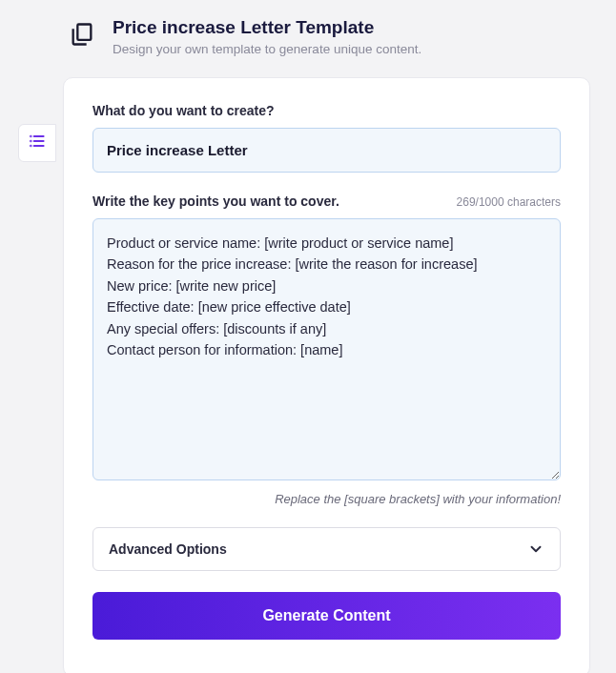 The height and width of the screenshot is (673, 616). What do you see at coordinates (326, 549) in the screenshot?
I see `advanced-options-toggle: Advanced Options` at bounding box center [326, 549].